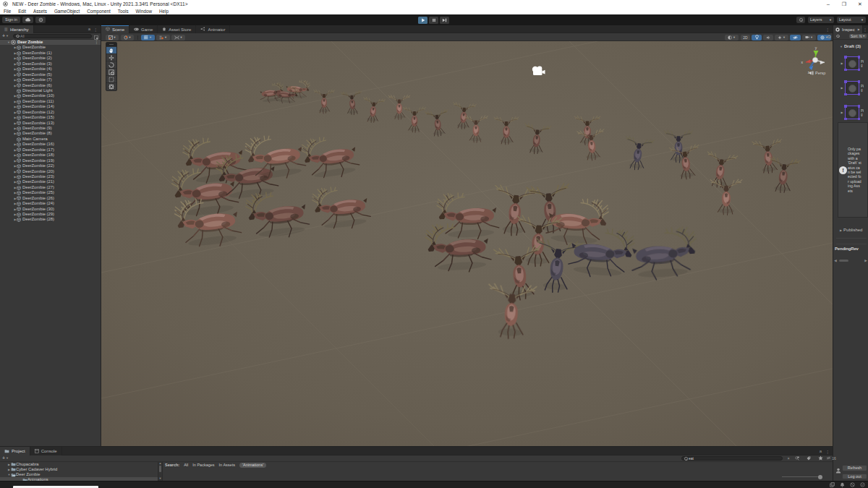  I want to click on hierarchy-item: ▶DeerZombie (27), so click(51, 188).